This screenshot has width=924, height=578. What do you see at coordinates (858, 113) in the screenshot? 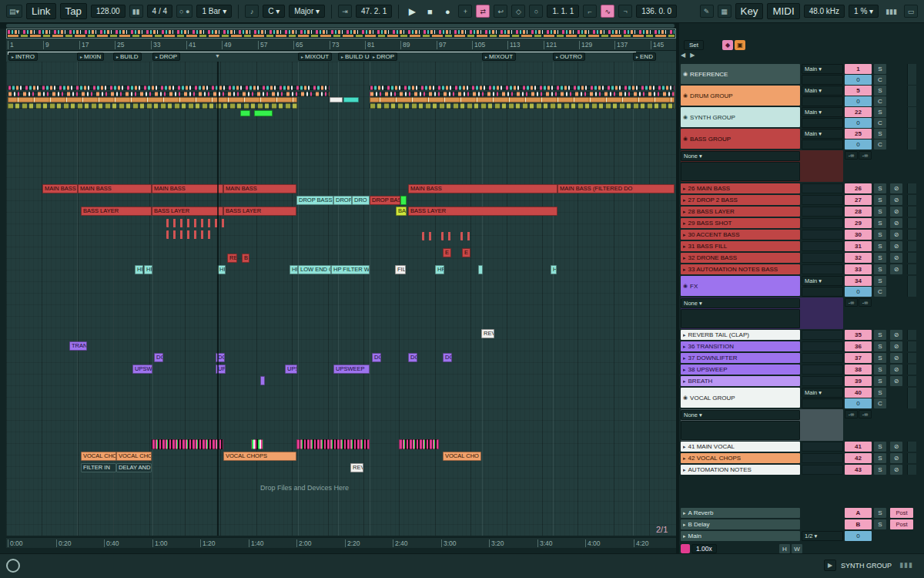
I see `track-number-badge: 22` at bounding box center [858, 113].